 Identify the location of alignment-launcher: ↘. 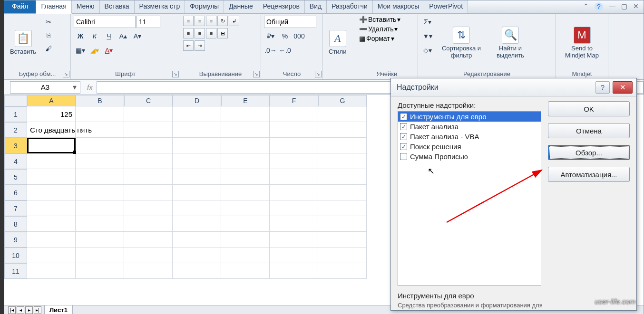
(256, 74).